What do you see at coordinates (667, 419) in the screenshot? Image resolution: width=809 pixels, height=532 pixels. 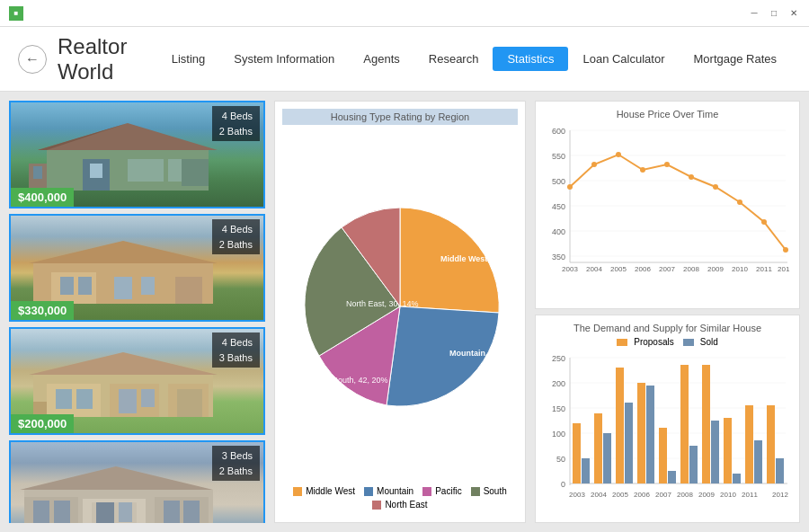 I see `bar-chart-card: The Demand and Supply for Similar House …` at bounding box center [667, 419].